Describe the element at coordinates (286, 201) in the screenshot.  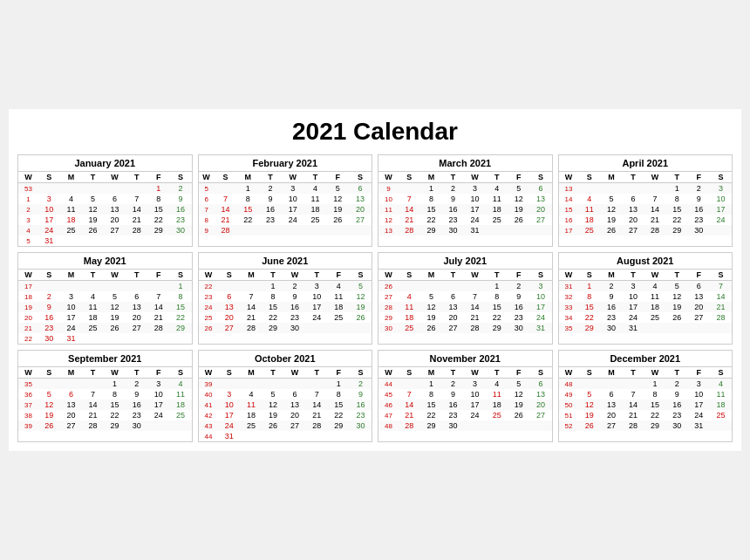
I see `month-february: February 2021 WSMTWTFS 5123456 678910111…` at that location.